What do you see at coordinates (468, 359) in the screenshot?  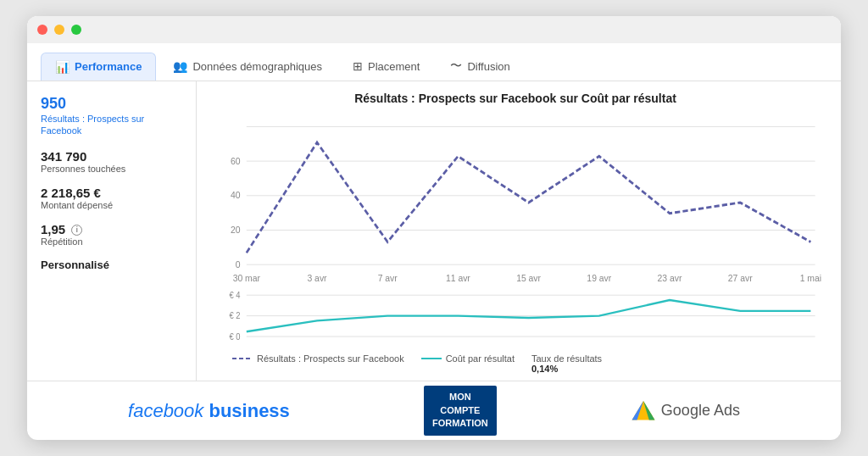 I see `legend-teal: Coût par résultat` at bounding box center [468, 359].